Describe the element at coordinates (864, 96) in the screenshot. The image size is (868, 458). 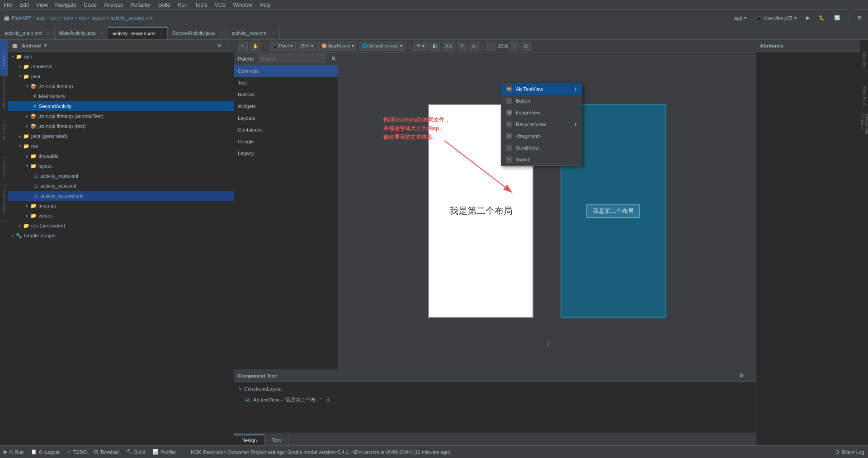
I see `sidebar-right-wordbook: Word Book` at that location.